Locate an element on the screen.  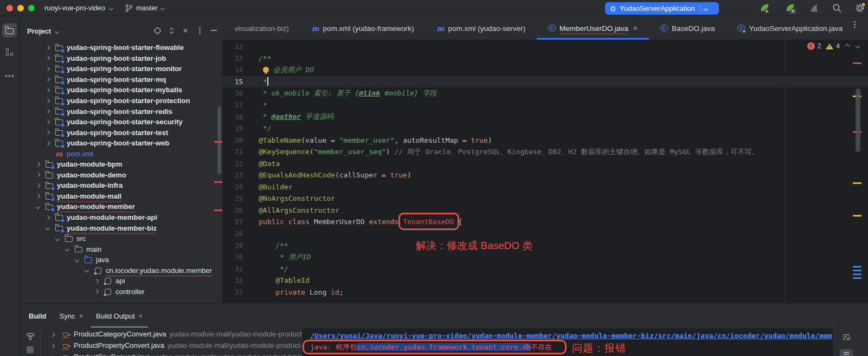
scroll-to-end-icon is located at coordinates (846, 353).